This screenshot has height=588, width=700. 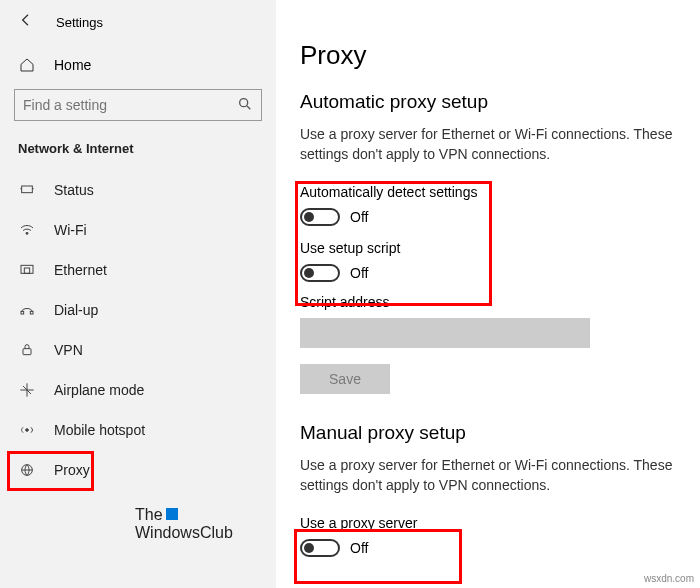 I want to click on globe-icon, so click(x=27, y=470).